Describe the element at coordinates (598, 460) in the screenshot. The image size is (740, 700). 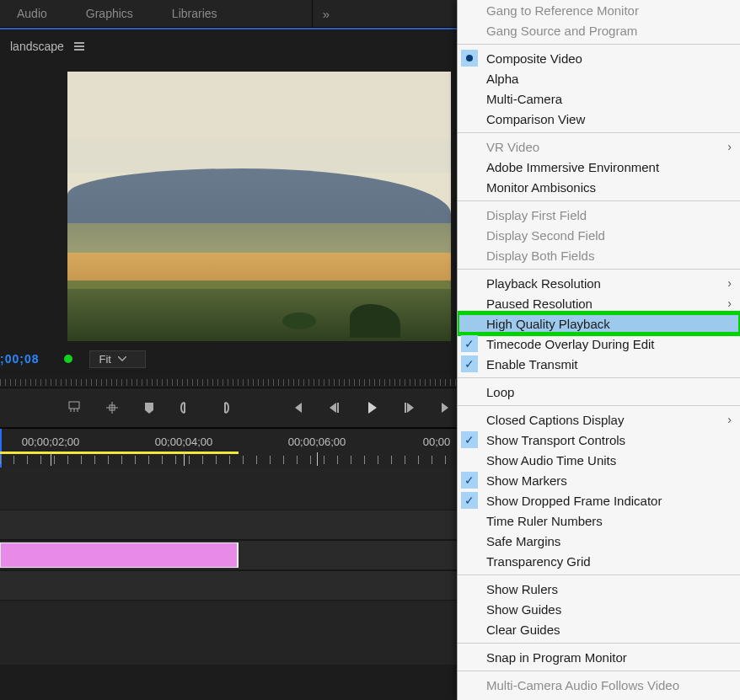
I see `context-menu-item: Show Audio Time Units` at that location.